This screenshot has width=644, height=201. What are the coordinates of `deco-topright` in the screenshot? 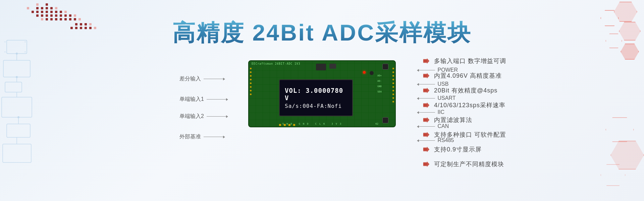 It's located at (610, 34).